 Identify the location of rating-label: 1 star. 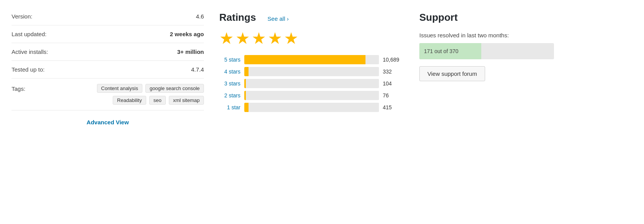
(230, 107).